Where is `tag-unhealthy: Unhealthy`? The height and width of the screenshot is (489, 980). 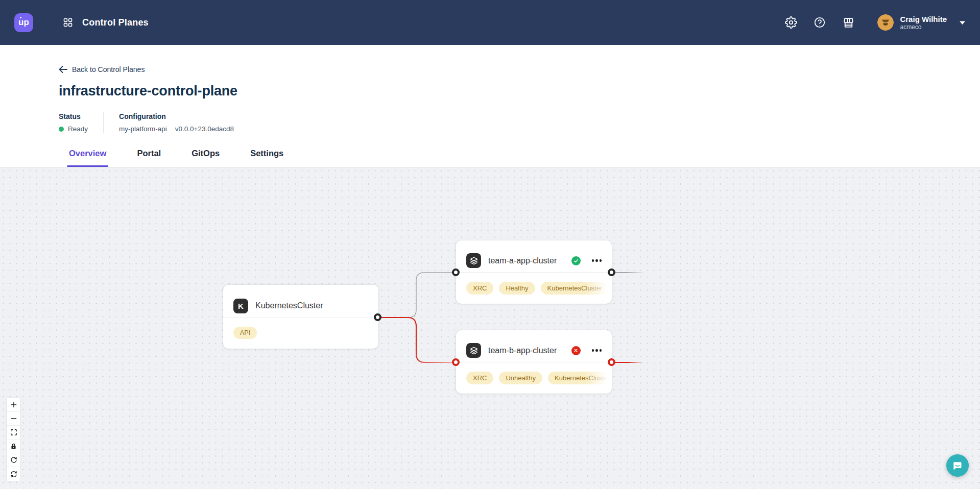 tag-unhealthy: Unhealthy is located at coordinates (521, 378).